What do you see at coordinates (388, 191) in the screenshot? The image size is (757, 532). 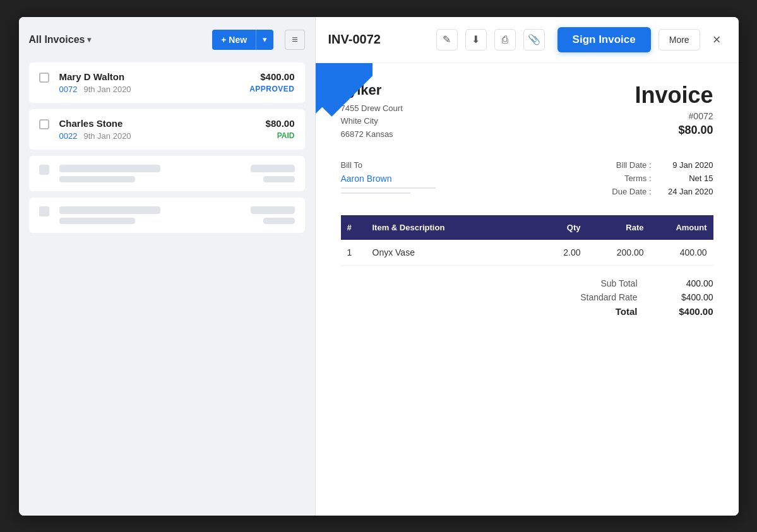 I see `bill-to-lines` at bounding box center [388, 191].